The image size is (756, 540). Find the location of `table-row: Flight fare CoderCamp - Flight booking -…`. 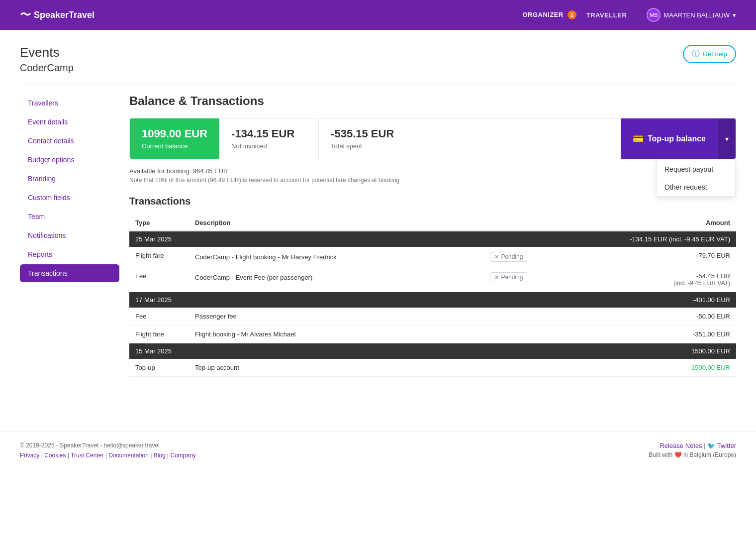

table-row: Flight fare CoderCamp - Flight booking -… is located at coordinates (433, 257).